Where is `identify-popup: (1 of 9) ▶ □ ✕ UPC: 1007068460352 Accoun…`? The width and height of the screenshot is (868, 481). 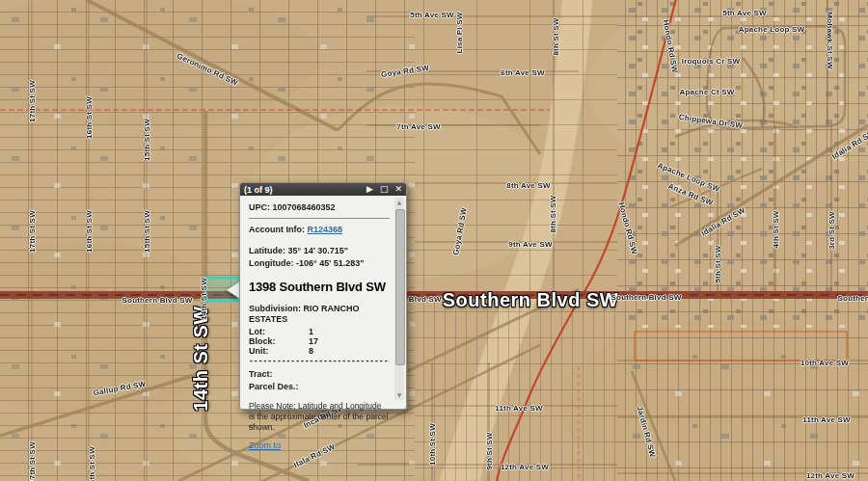
identify-popup: (1 of 9) ▶ □ ✕ UPC: 1007068460352 Accoun… is located at coordinates (323, 296).